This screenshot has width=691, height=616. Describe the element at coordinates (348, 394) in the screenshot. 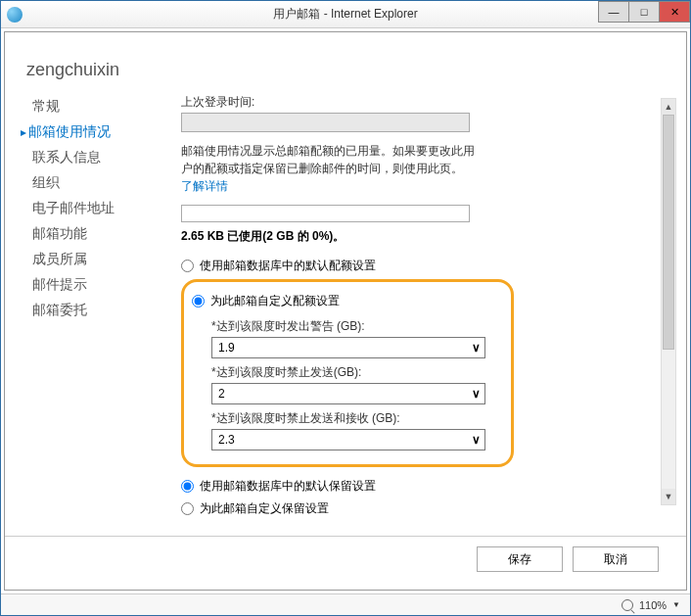

I see `prohibit-send-select: 2 ∨` at that location.